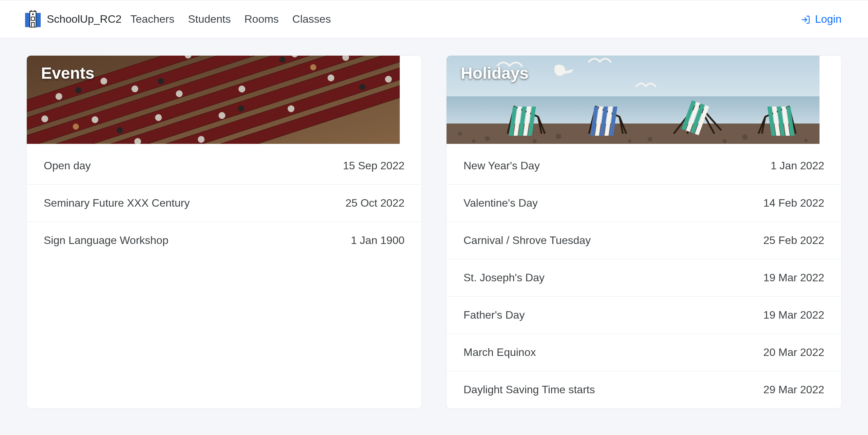 Image resolution: width=868 pixels, height=435 pixels. Describe the element at coordinates (33, 19) in the screenshot. I see `school-logo-icon` at that location.